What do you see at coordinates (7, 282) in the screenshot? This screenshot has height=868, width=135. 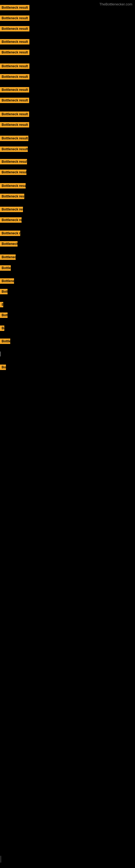 I see `bottleneck-item: Bottlenec` at bounding box center [7, 282].